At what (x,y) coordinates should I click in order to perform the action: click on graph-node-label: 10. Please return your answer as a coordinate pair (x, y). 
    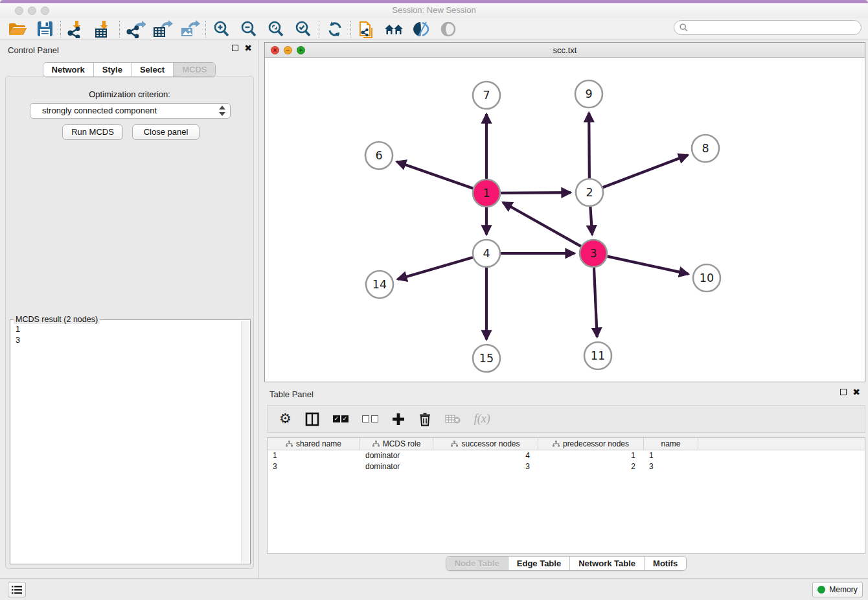
    Looking at the image, I should click on (707, 278).